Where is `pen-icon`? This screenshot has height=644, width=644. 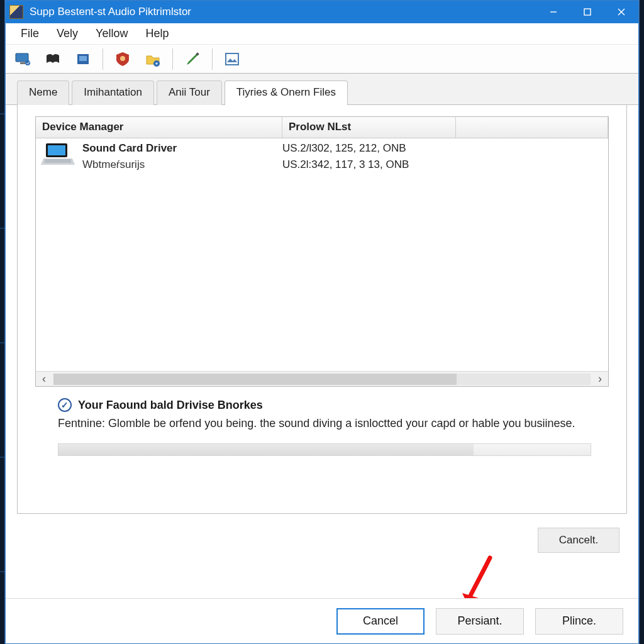 pen-icon is located at coordinates (192, 59).